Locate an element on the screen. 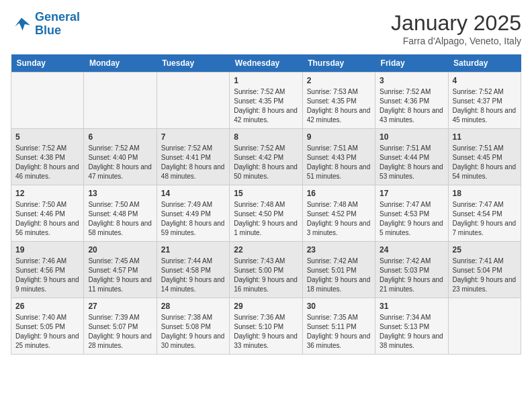 The width and height of the screenshot is (532, 411). day-info: Sunrise: 7:44 AM Sunset: 4:58 PM Dayligh… is located at coordinates (193, 275).